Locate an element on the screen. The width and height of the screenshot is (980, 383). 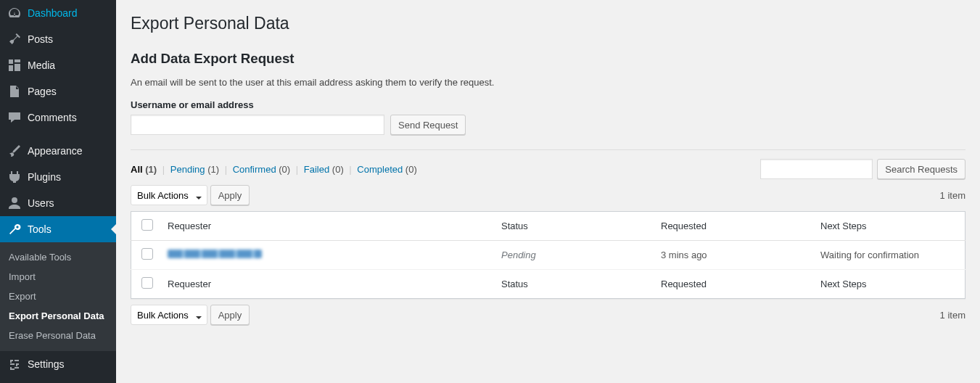
apply-button-bottom: Apply is located at coordinates (231, 315).